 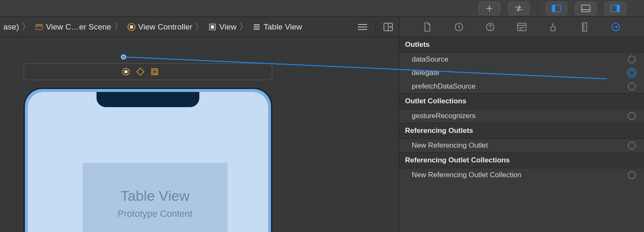 What do you see at coordinates (131, 27) in the screenshot?
I see `view-controller-icon` at bounding box center [131, 27].